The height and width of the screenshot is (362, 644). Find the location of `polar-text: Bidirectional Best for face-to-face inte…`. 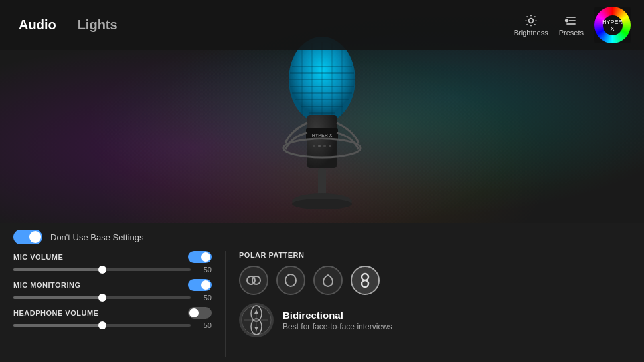

polar-text: Bidirectional Best for face-to-face inte… is located at coordinates (337, 320).